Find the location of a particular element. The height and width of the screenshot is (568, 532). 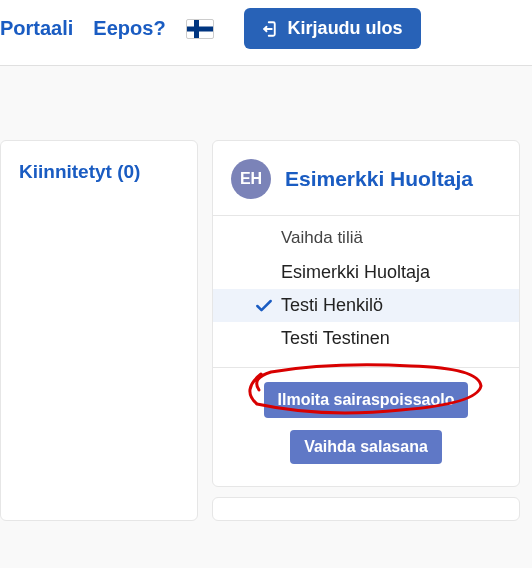

avatar: EH is located at coordinates (251, 179).